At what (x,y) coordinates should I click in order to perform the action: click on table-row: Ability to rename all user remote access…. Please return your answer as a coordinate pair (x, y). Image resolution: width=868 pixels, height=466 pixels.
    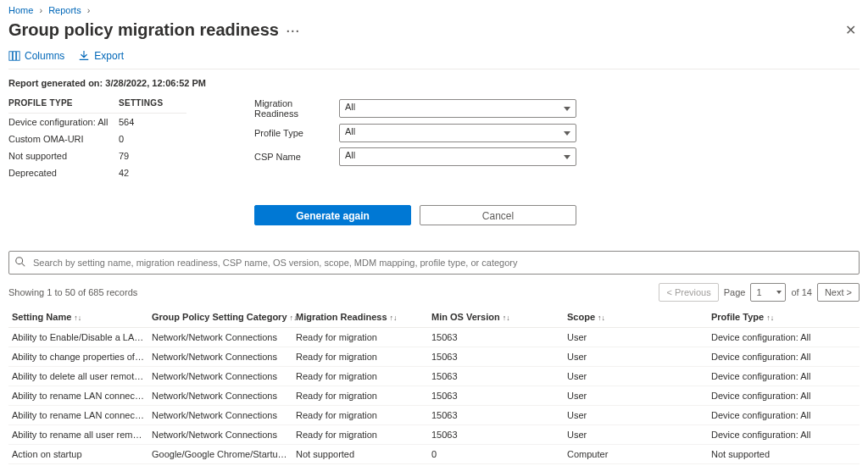
    Looking at the image, I should click on (434, 435).